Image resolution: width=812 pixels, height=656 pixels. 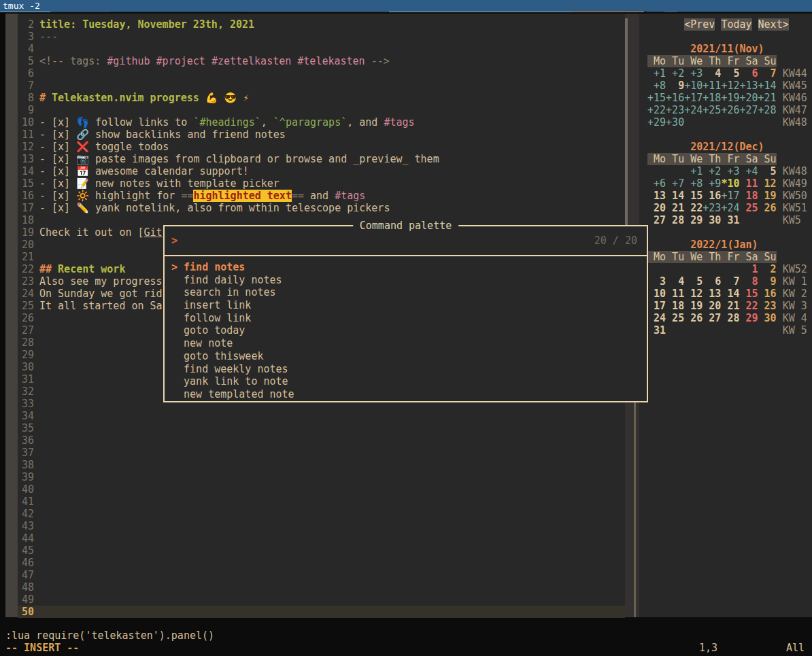 What do you see at coordinates (321, 98) in the screenshot?
I see `editor-line: 8# Telekasten.nvim progress 💪 😎 ⚡` at bounding box center [321, 98].